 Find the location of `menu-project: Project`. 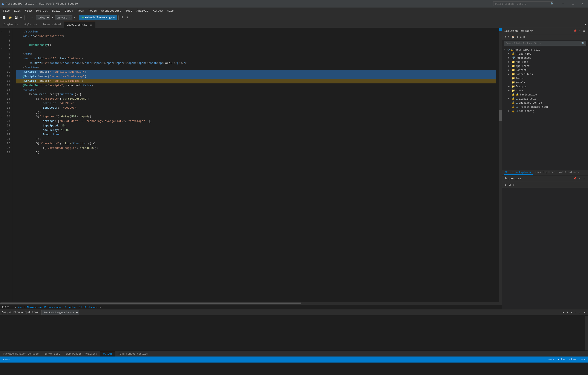

menu-project: Project is located at coordinates (42, 11).